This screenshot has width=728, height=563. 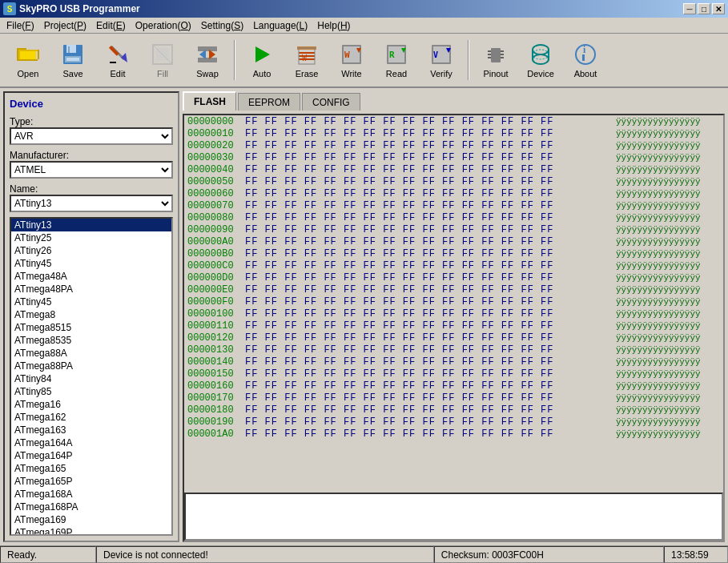 I want to click on menu-operation: Operation(O), so click(x=163, y=26).